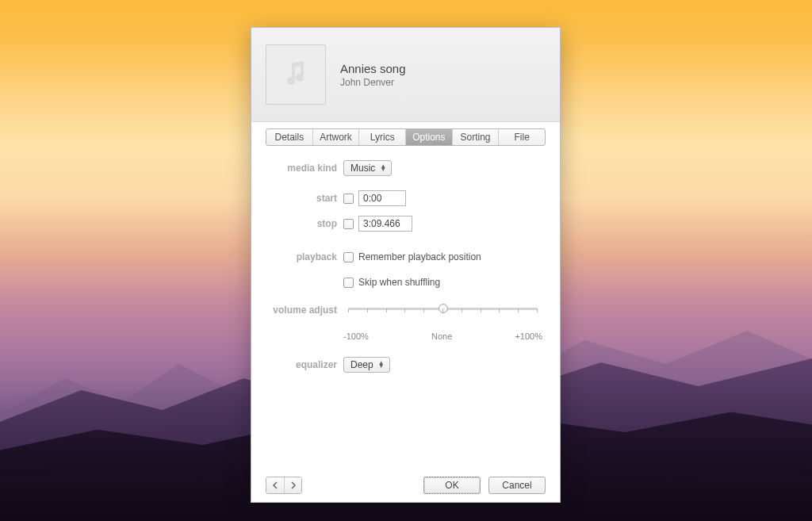  What do you see at coordinates (522, 137) in the screenshot?
I see `tab-file: File` at bounding box center [522, 137].